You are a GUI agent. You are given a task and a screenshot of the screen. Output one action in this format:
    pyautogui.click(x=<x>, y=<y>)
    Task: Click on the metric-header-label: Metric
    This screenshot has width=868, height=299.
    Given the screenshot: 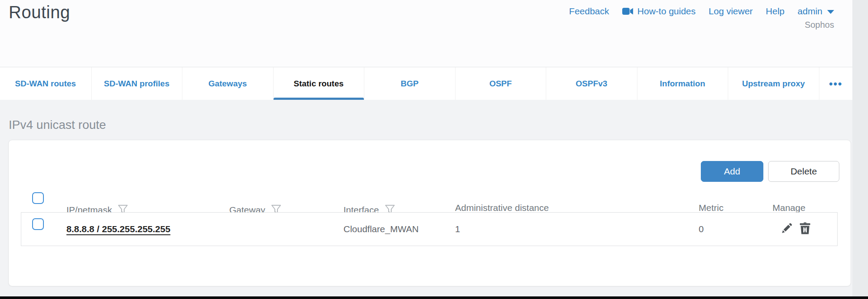 What is the action you would take?
    pyautogui.click(x=711, y=208)
    